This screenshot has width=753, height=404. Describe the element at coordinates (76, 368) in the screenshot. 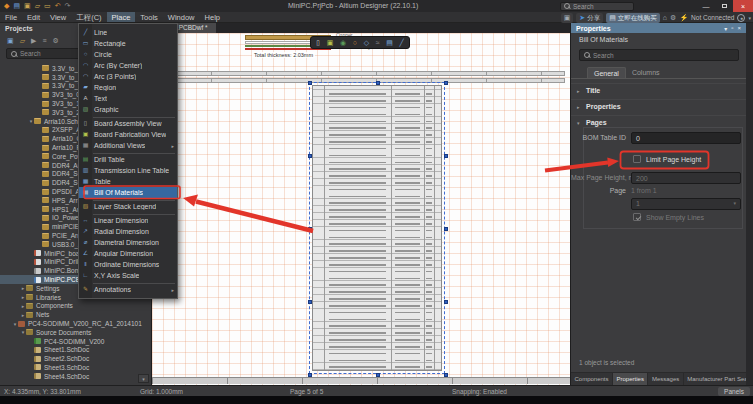

I see `tree-item-sheet3-schdoc: Sheet3.SchDoc` at that location.